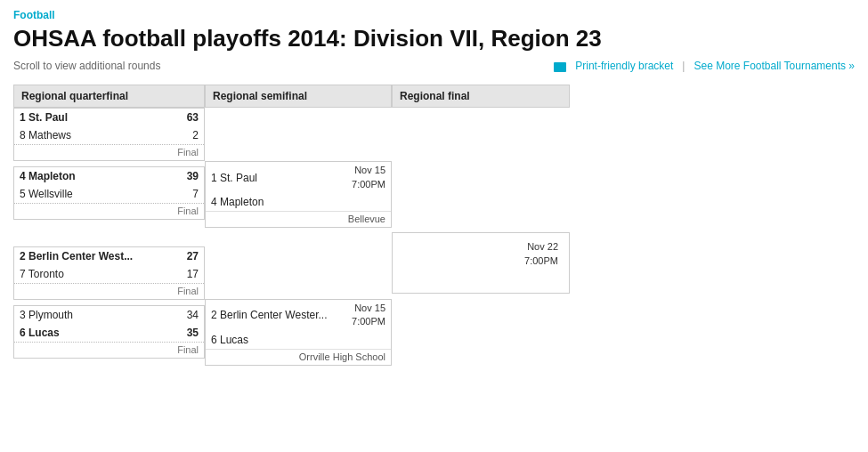 The image size is (868, 452). What do you see at coordinates (481, 96) in the screenshot?
I see `round-header-f: Regional final` at bounding box center [481, 96].